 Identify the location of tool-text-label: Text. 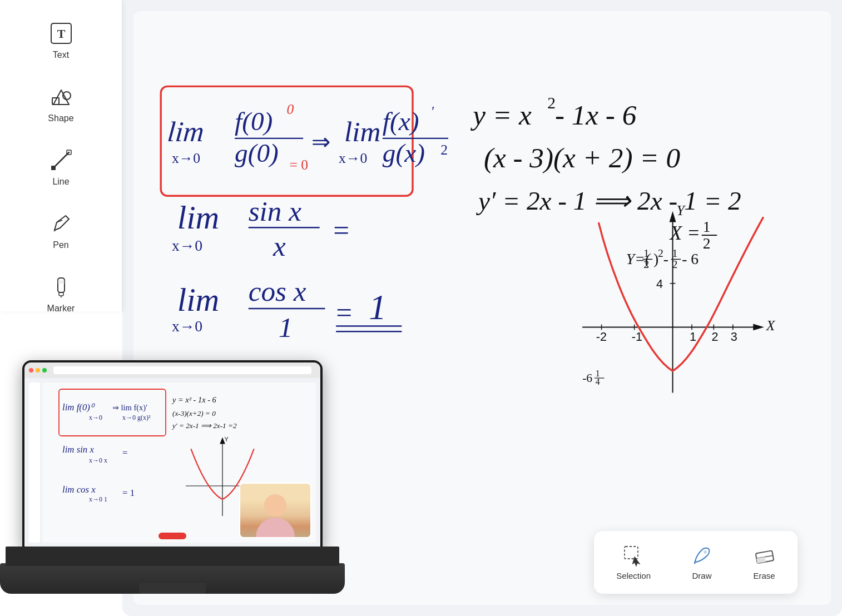
(61, 55).